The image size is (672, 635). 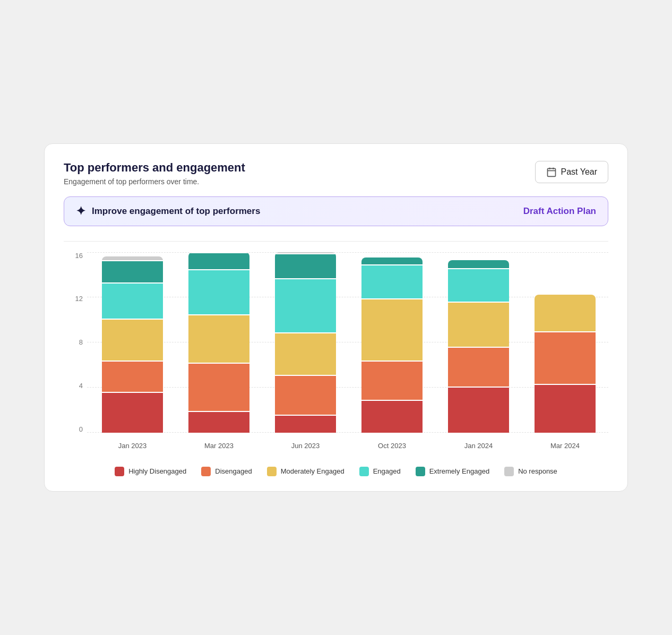 I want to click on divider, so click(x=336, y=241).